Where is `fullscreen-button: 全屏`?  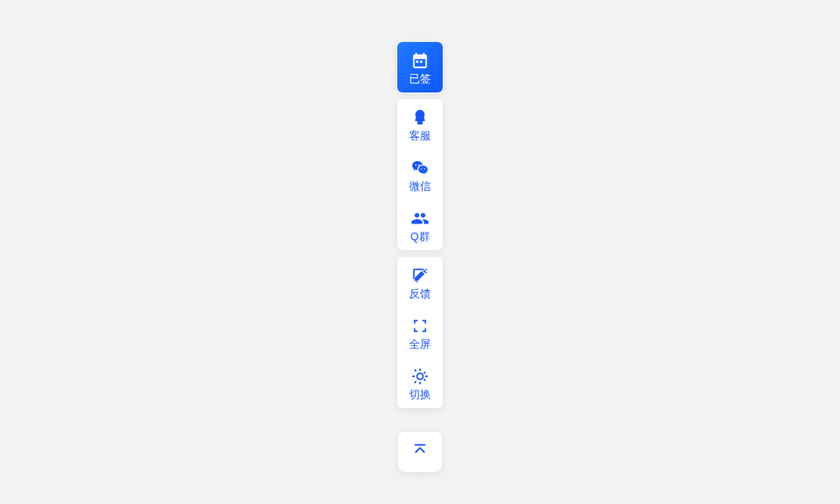
fullscreen-button: 全屏 is located at coordinates (420, 333).